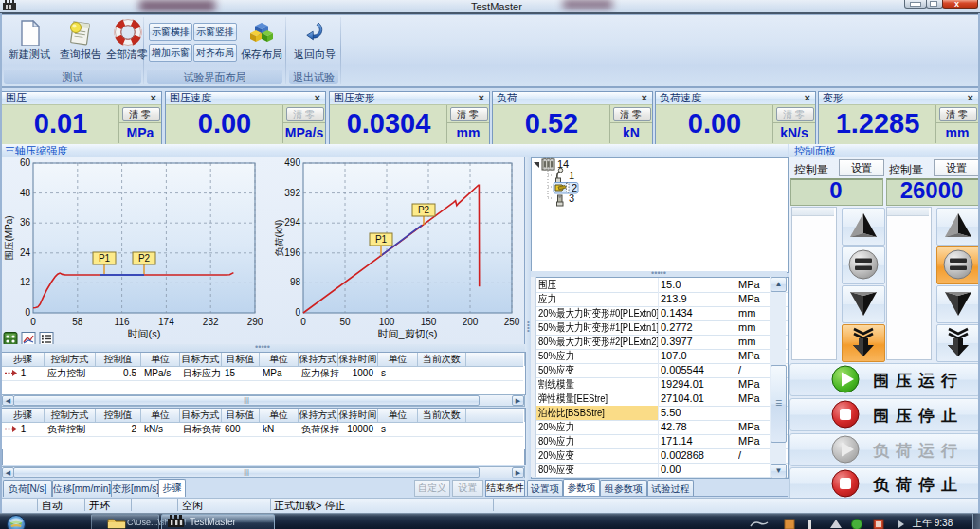  Describe the element at coordinates (512, 322) in the screenshot. I see `svg-text: 250` at that location.